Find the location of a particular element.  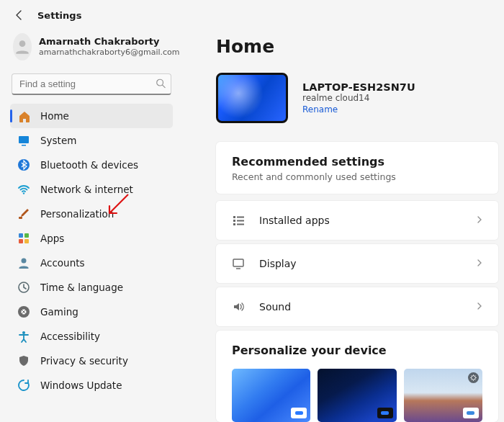

back-button is located at coordinates (19, 15).